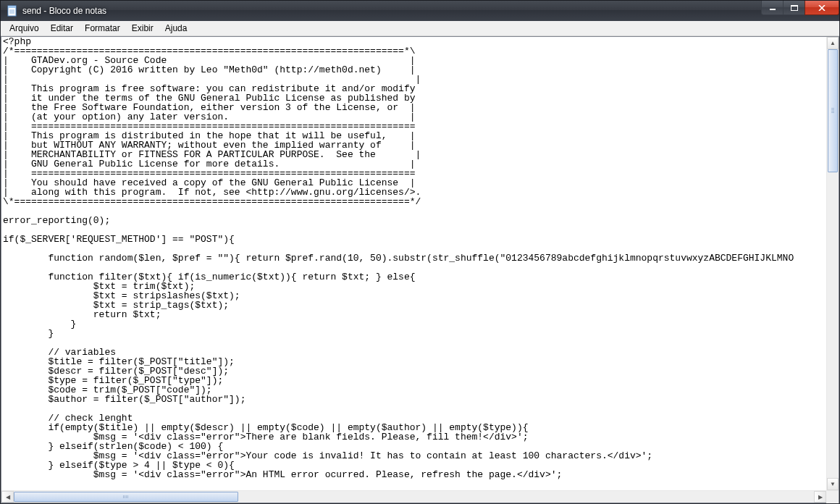  What do you see at coordinates (833, 43) in the screenshot?
I see `scroll-up-arrow: ▲` at bounding box center [833, 43].